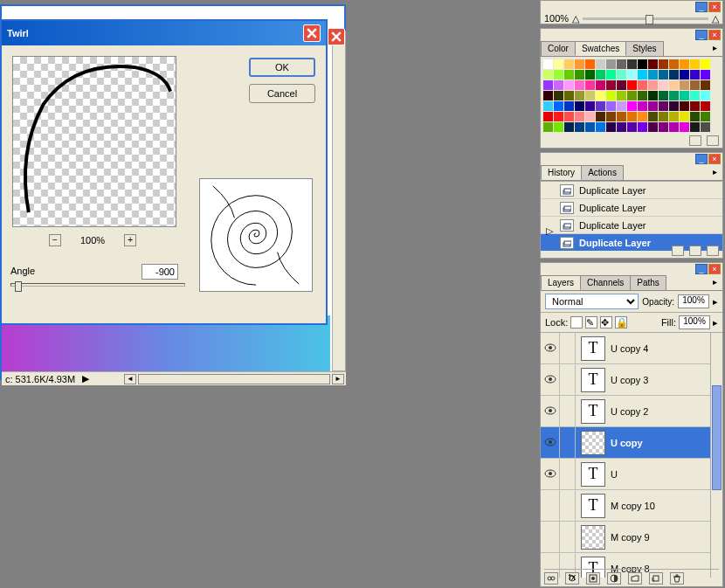 Image resolution: width=725 pixels, height=588 pixels. I want to click on scrollbar-thumb, so click(716, 438).